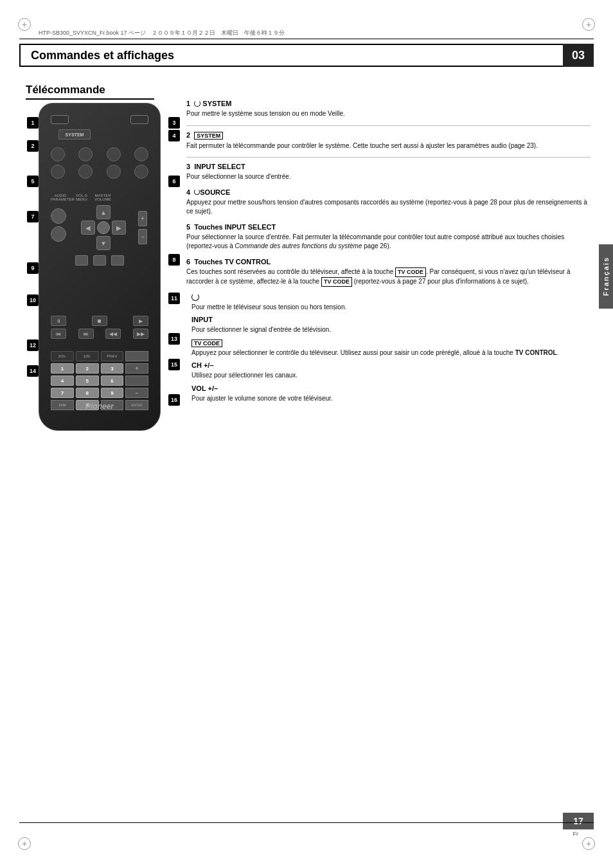 The width and height of the screenshot is (613, 868). What do you see at coordinates (388, 104) in the screenshot?
I see `s1-heading: 1 SYSTEM` at bounding box center [388, 104].